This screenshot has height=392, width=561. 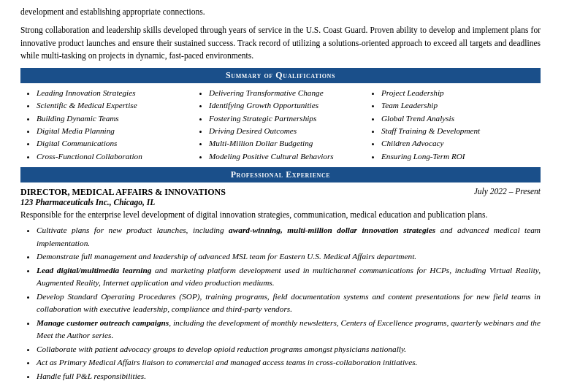 I want to click on qualifications-header: Summary of Qualifications, so click(x=280, y=76).